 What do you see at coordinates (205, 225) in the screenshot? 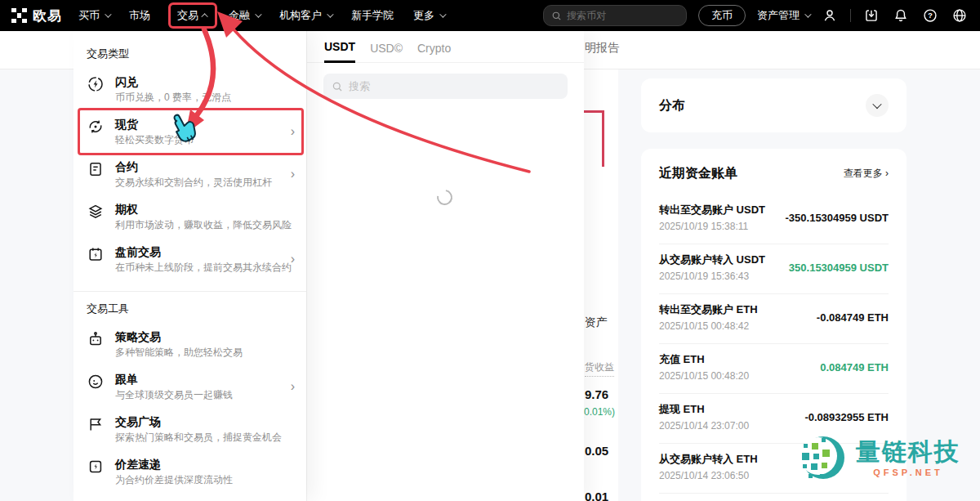
I see `menu-item-desc: 利用市场波动，赚取收益，降低交易风险` at bounding box center [205, 225].